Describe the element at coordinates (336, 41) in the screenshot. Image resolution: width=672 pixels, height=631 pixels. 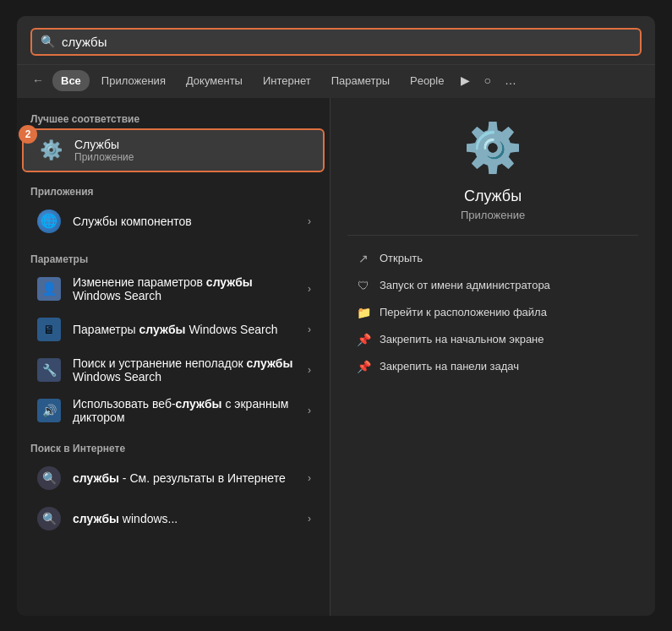
I see `search-bar: 🔍 службы` at that location.